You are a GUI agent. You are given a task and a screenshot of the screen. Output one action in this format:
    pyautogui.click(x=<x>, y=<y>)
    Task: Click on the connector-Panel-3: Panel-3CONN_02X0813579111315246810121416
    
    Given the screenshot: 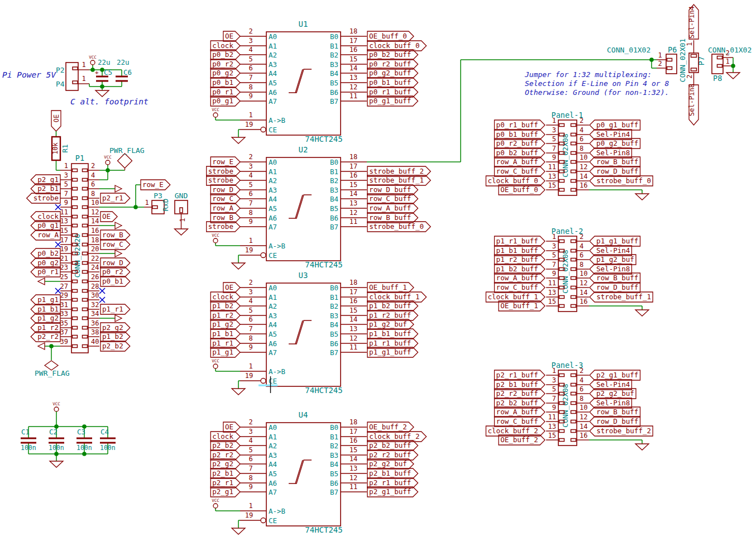 What is the action you would take?
    pyautogui.click(x=567, y=403)
    